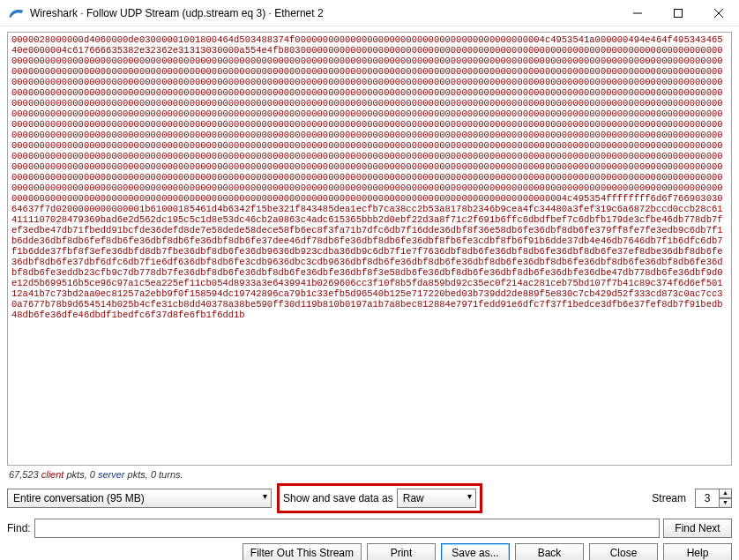 This screenshot has height=560, width=739. Describe the element at coordinates (347, 528) in the screenshot. I see `find-input` at that location.